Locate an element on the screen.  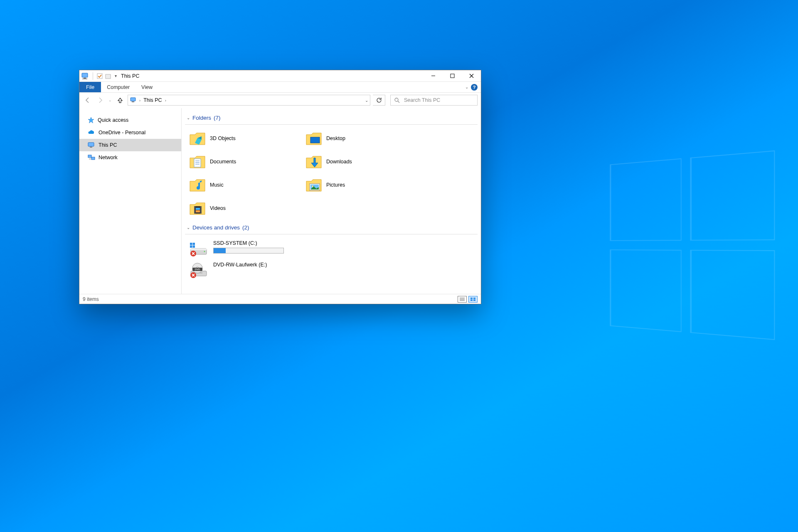
drive-c: SSD-SYSTEM (C:) is located at coordinates (331, 249).